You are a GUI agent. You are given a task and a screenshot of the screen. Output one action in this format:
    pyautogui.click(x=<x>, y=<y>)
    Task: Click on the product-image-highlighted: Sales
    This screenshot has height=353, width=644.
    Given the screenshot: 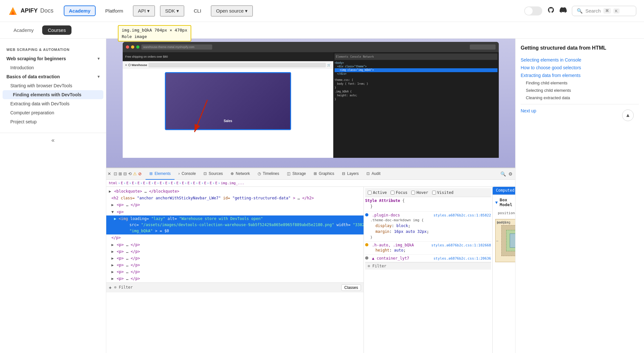 What is the action you would take?
    pyautogui.click(x=228, y=101)
    